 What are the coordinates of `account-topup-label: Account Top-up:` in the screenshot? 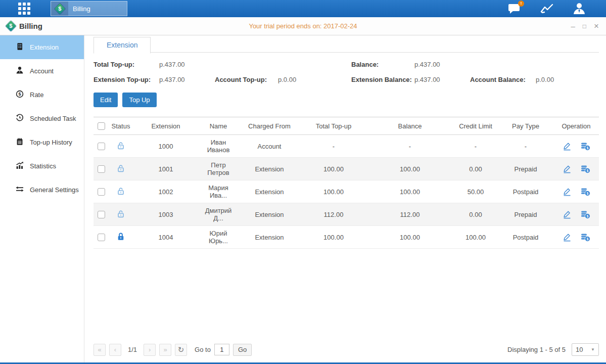 It's located at (247, 80).